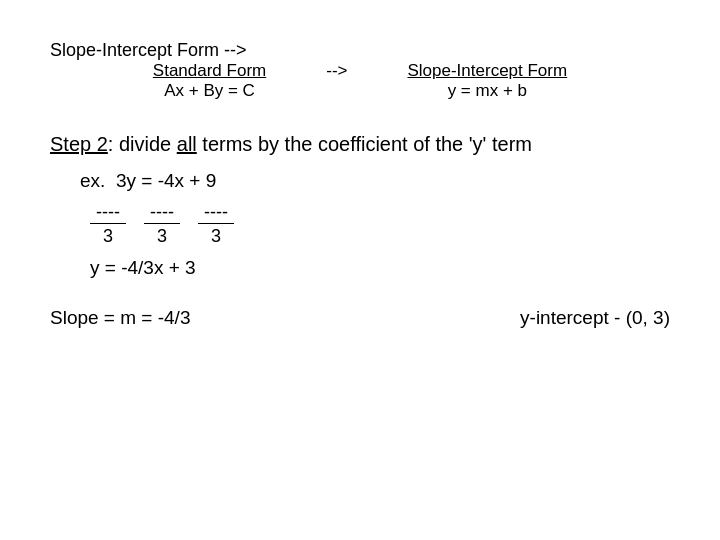 This screenshot has height=540, width=720. I want to click on standard-form-eq: Ax + By = C, so click(210, 91).